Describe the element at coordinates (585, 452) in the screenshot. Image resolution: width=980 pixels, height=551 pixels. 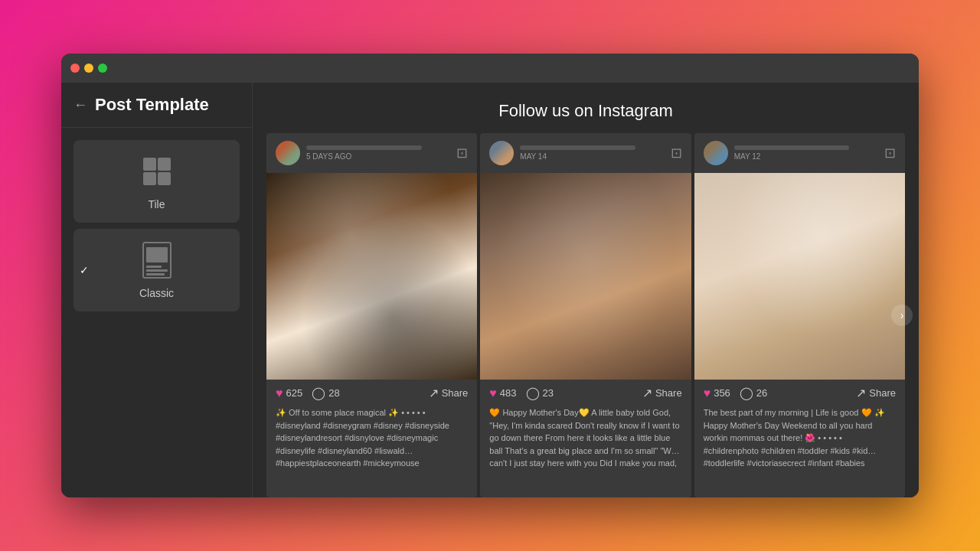
I see `post-caption-2: 🧡 Happy Mother's Day💛 A little baby told…` at that location.